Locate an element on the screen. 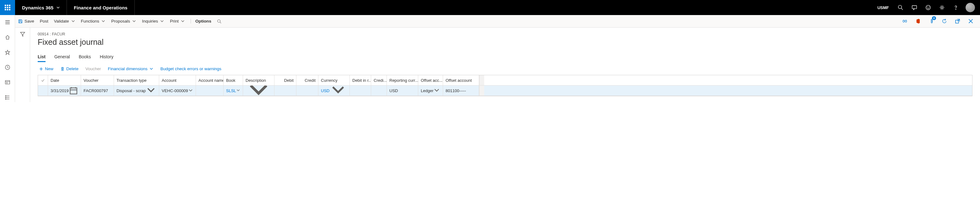 Image resolution: width=980 pixels, height=199 pixels. close-button is located at coordinates (971, 21).